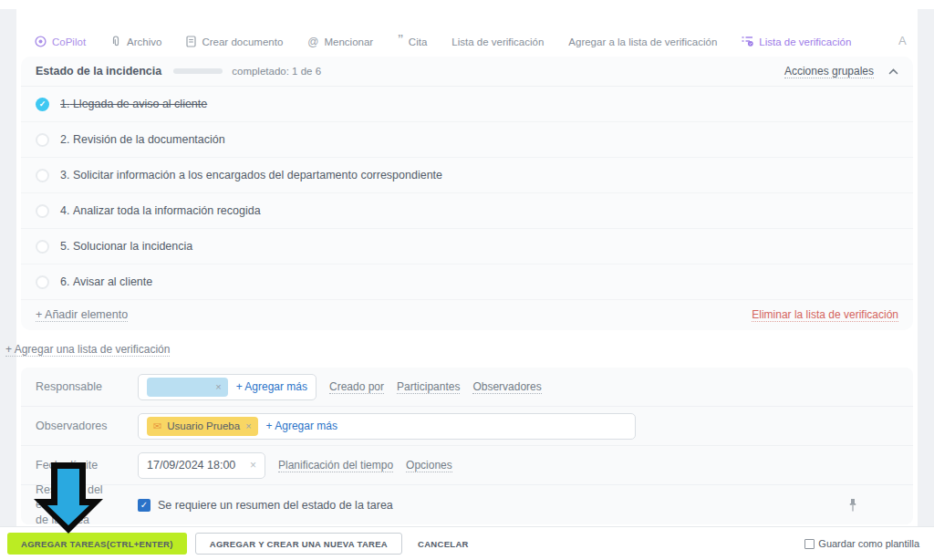 Image resolution: width=934 pixels, height=560 pixels. Describe the element at coordinates (299, 544) in the screenshot. I see `add-and-create-button: AGREGAR Y CREAR UNA NUEVA TAREA` at that location.